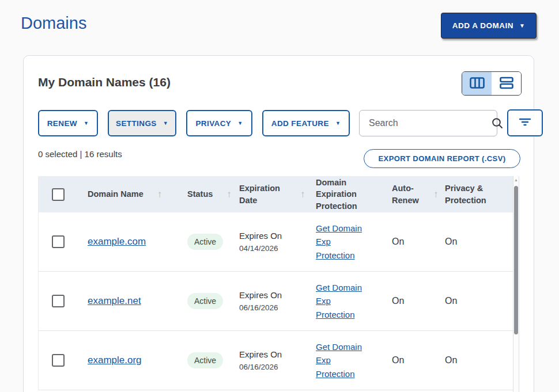 This screenshot has width=559, height=392. What do you see at coordinates (104, 82) in the screenshot?
I see `panel-title: My Domain Names (16)` at bounding box center [104, 82].